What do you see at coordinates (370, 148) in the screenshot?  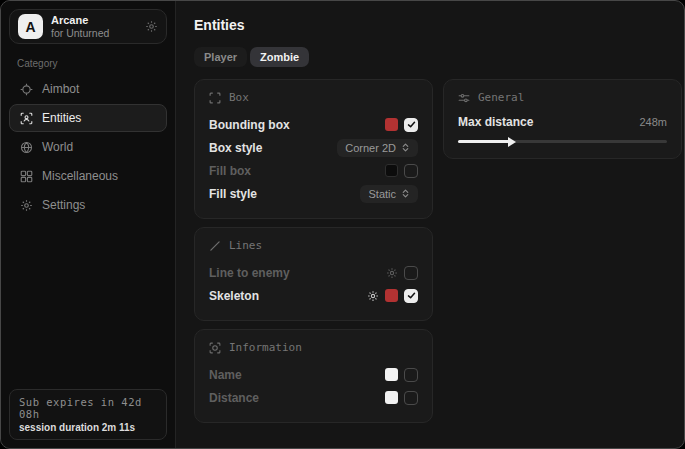 I see `dropdown-value: Corner 2D` at bounding box center [370, 148].